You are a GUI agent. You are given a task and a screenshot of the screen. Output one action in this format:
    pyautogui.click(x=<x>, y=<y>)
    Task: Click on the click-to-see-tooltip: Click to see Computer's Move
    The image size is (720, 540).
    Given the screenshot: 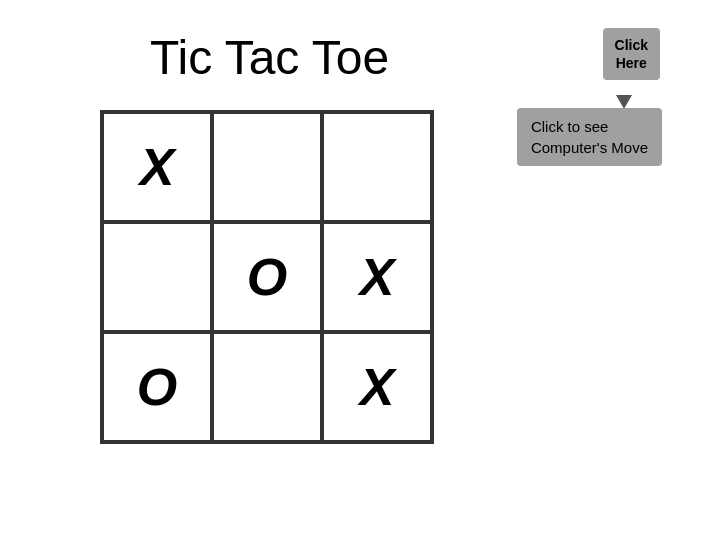 What is the action you would take?
    pyautogui.click(x=590, y=137)
    